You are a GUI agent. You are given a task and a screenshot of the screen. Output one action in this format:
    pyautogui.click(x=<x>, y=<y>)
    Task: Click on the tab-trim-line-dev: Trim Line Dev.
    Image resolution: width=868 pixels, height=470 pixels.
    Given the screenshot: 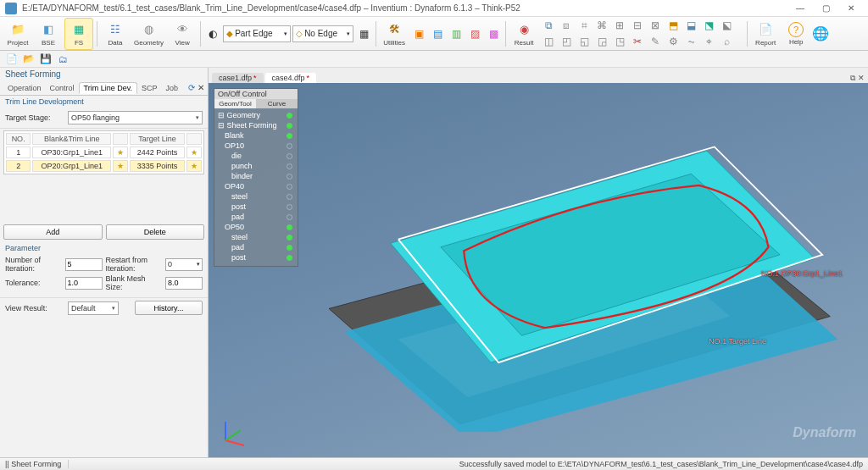 What is the action you would take?
    pyautogui.click(x=108, y=88)
    